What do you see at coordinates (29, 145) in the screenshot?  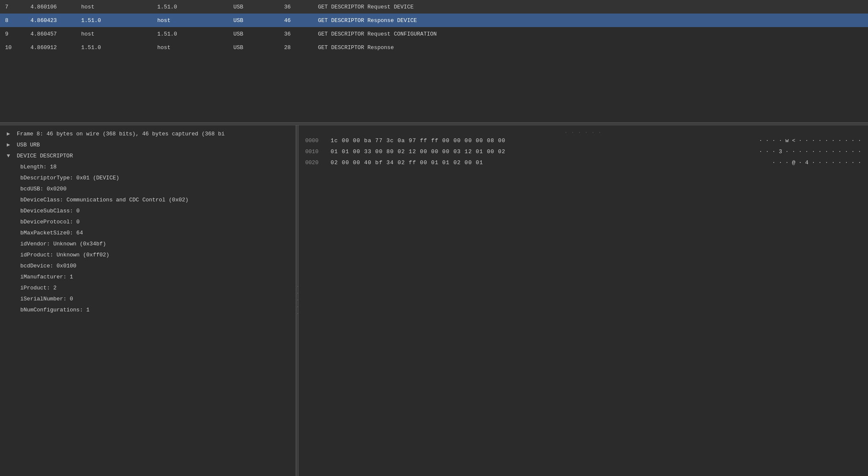 I see `usb-label: USB URB` at bounding box center [29, 145].